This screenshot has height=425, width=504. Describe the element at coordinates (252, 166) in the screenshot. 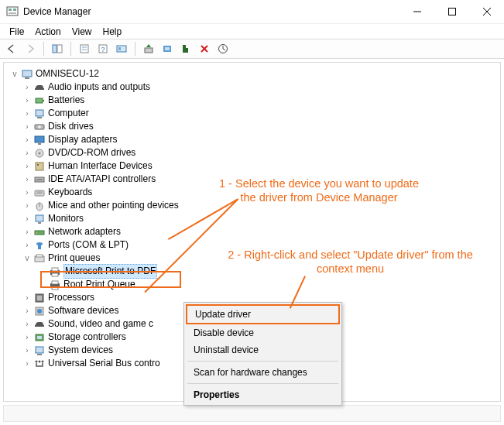

I see `tree-category: ›Human Interface Devices` at that location.